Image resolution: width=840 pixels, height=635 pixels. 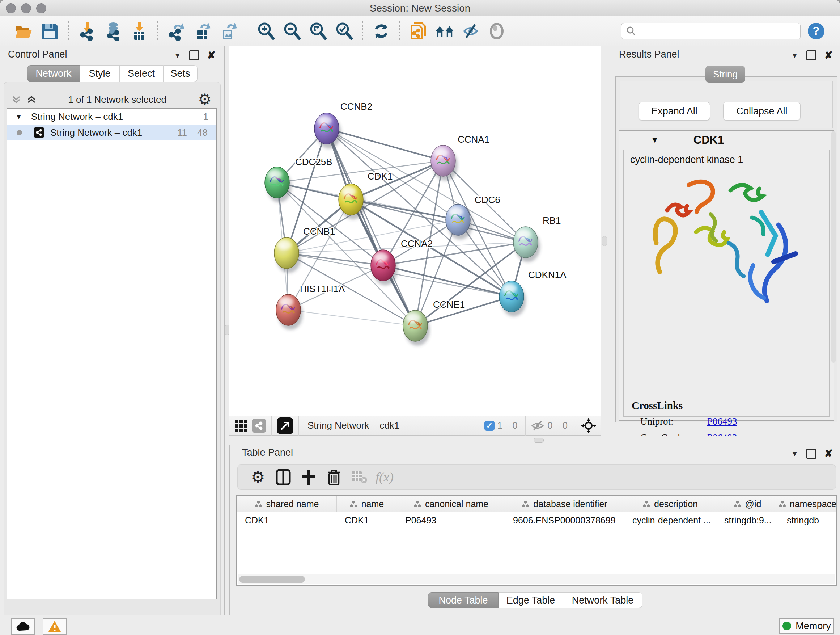 What do you see at coordinates (266, 31) in the screenshot?
I see `zoom-in-icon` at bounding box center [266, 31].